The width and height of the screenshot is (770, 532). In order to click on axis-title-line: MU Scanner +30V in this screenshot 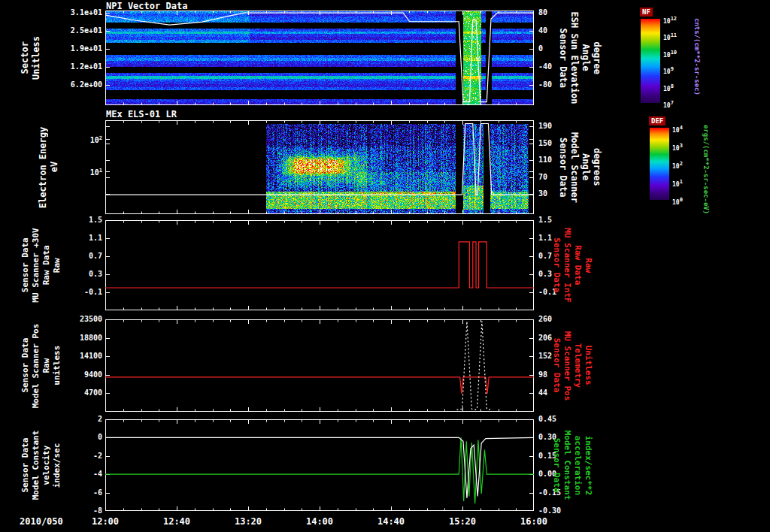, I will do `click(36, 264)`.